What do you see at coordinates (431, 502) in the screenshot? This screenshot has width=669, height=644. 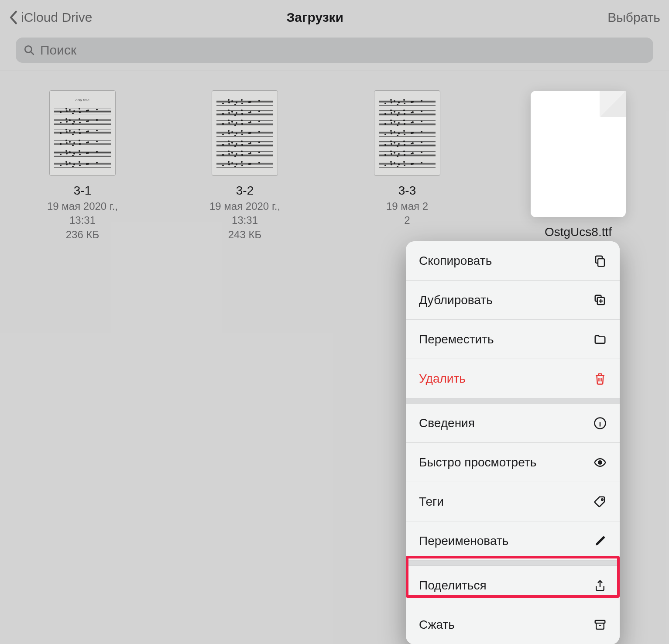 I see `menu-label: Теги` at bounding box center [431, 502].